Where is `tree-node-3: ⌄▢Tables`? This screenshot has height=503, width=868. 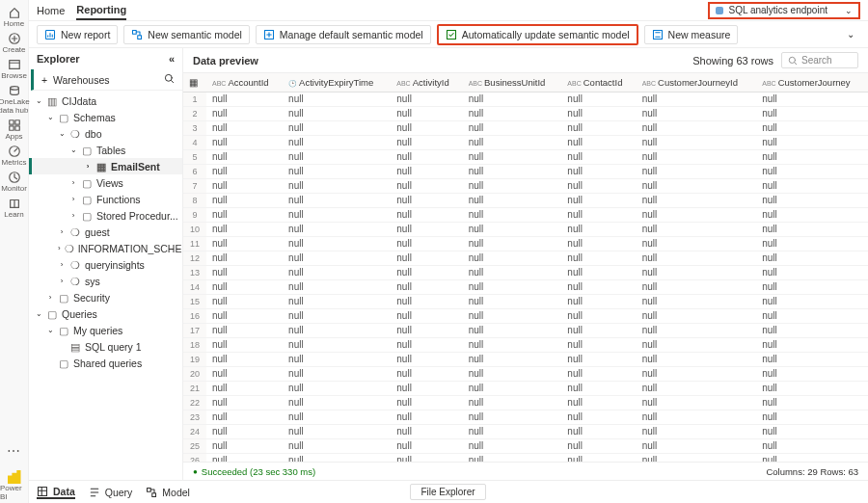
tree-node-3: ⌄▢Tables is located at coordinates (106, 150).